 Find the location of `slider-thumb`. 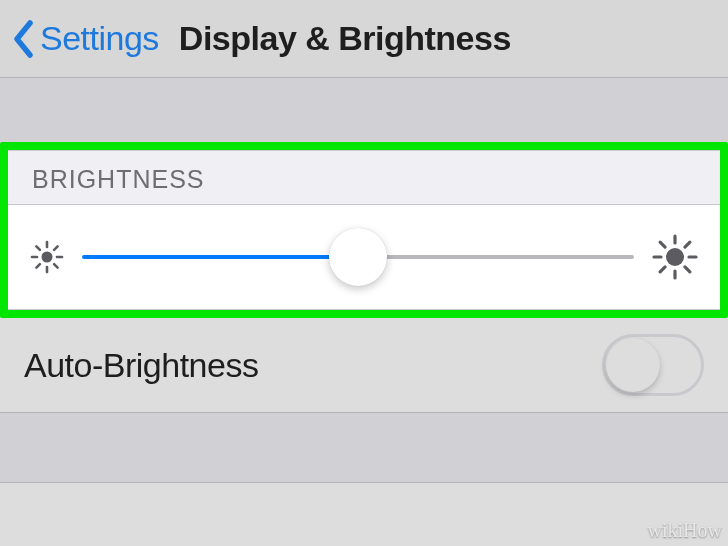

slider-thumb is located at coordinates (358, 257).